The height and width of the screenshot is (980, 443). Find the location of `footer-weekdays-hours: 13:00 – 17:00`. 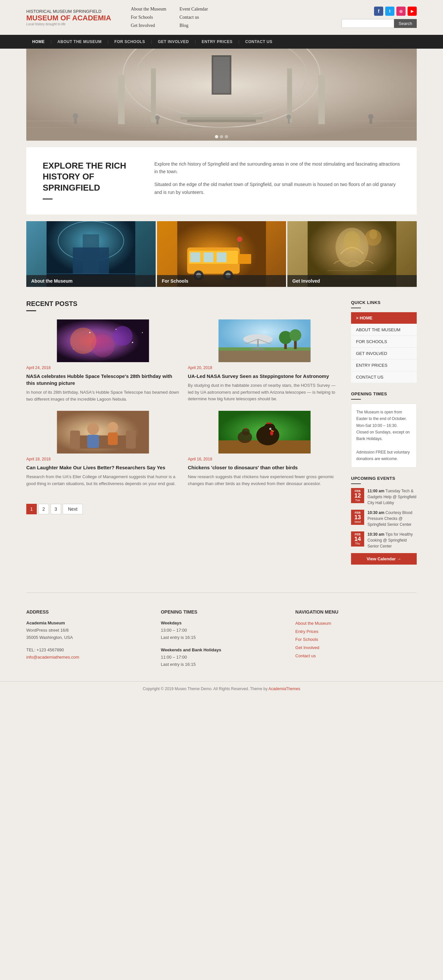

footer-weekdays-hours: 13:00 – 17:00 is located at coordinates (222, 630).